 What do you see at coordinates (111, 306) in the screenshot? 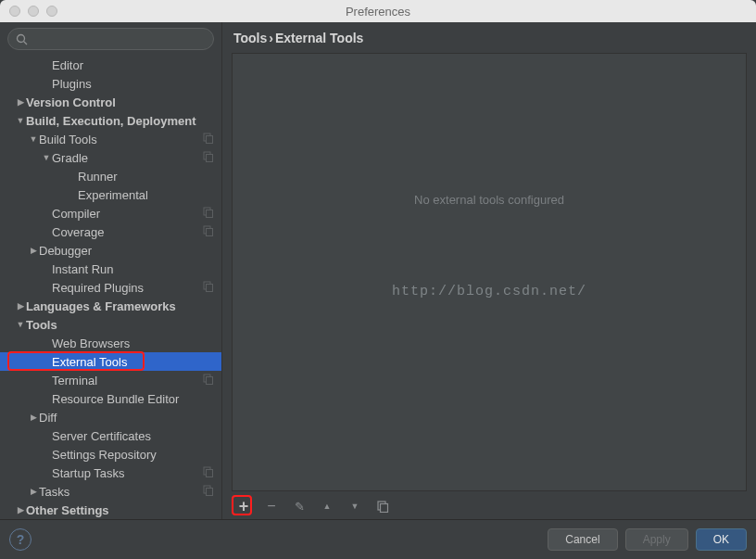
I see `tree-item: ▶Languages & Frameworks` at bounding box center [111, 306].